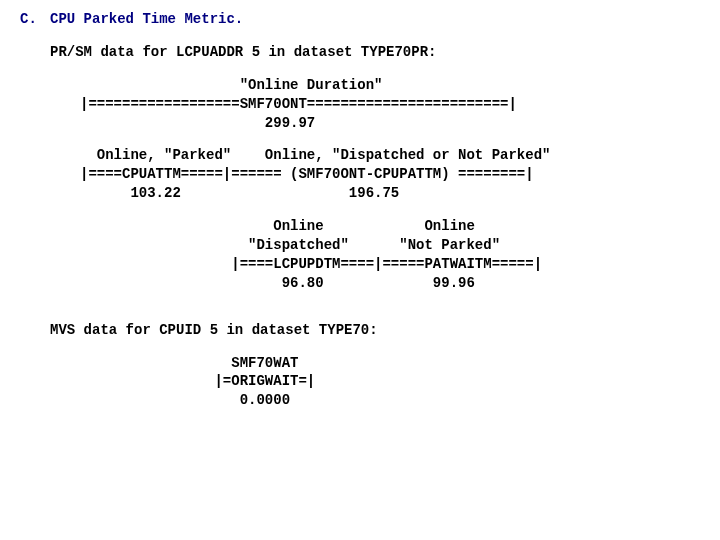  I want to click on diag4-l2: |=ORIGWAIT=|, so click(198, 381).